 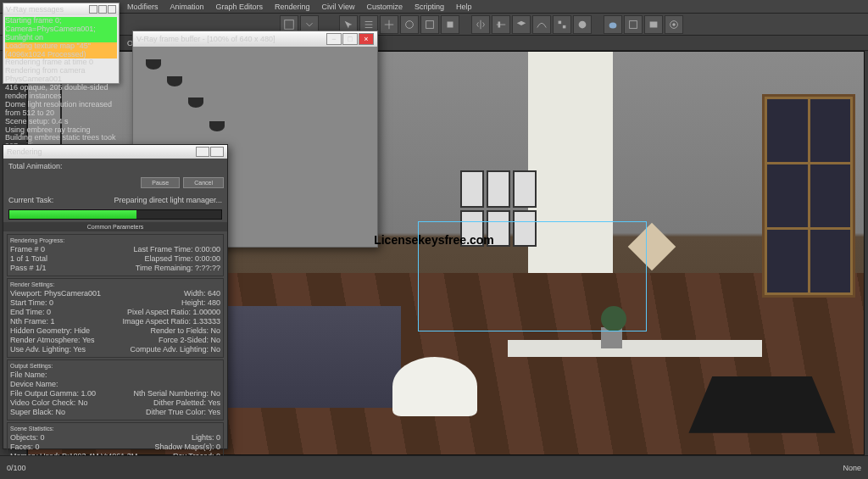 I want to click on tool-mirror, so click(x=481, y=25).